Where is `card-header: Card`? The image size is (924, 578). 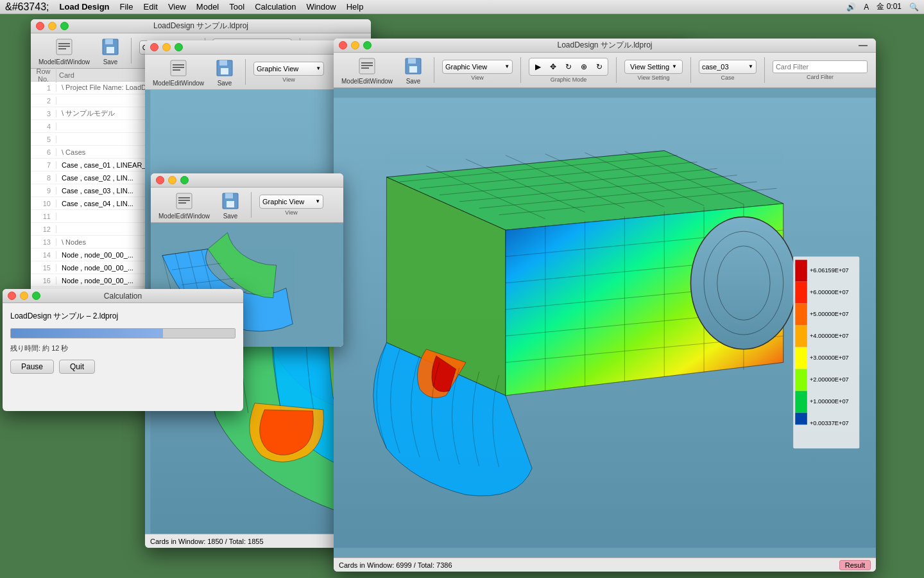 card-header: Card is located at coordinates (67, 75).